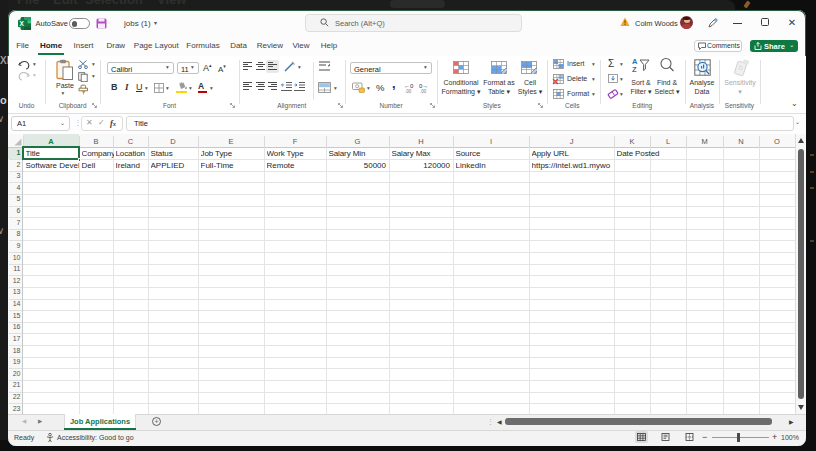 This screenshot has height=451, width=816. Describe the element at coordinates (22, 24) in the screenshot. I see `svg-text: X` at that location.